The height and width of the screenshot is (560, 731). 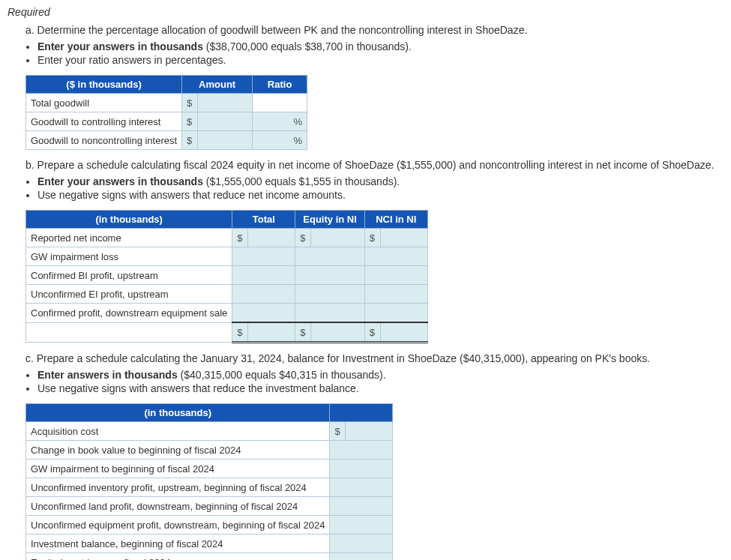 I want to click on th-blank, so click(x=361, y=413).